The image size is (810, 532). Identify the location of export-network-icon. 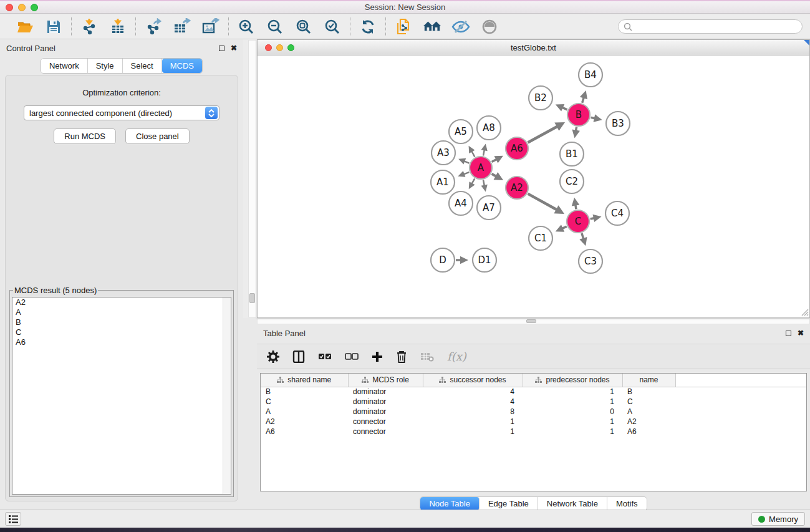
(153, 27).